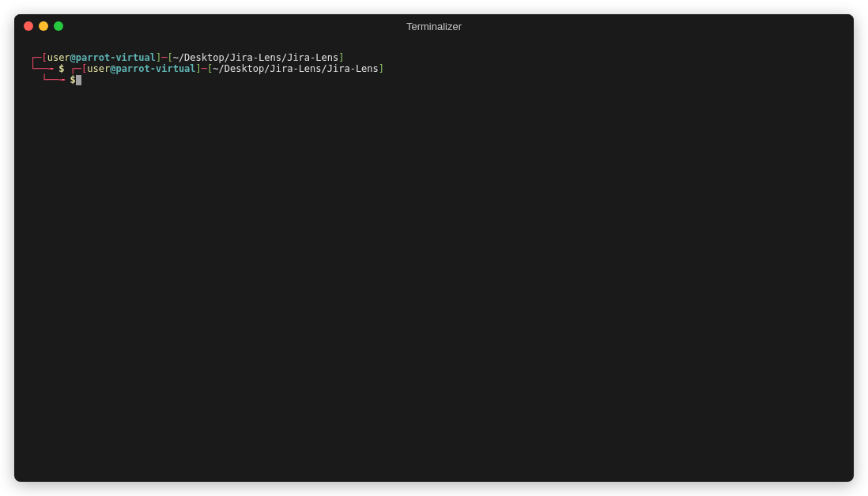 The height and width of the screenshot is (496, 868). What do you see at coordinates (58, 26) in the screenshot?
I see `maximize-button` at bounding box center [58, 26].